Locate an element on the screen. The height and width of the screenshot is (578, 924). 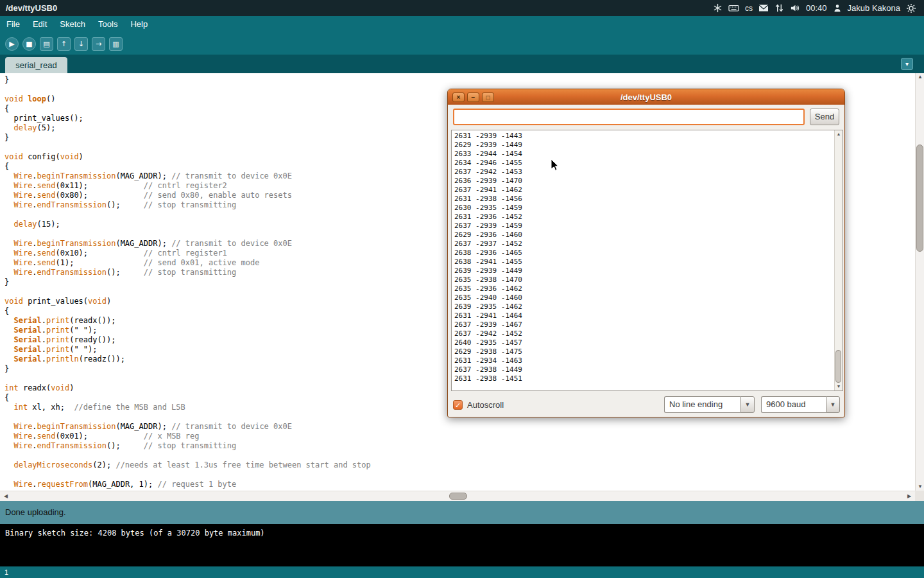
serial-line: 2635 -2936 -1462 is located at coordinates (643, 289).